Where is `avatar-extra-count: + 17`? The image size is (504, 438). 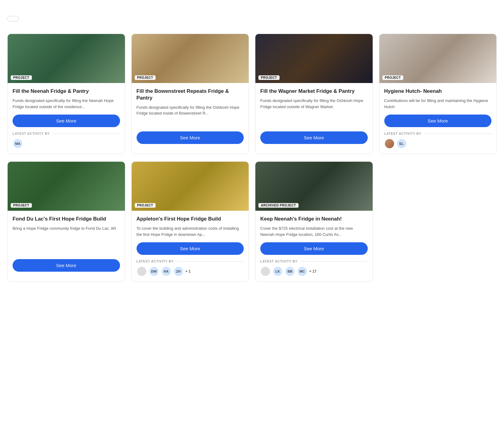 avatar-extra-count: + 17 is located at coordinates (313, 271).